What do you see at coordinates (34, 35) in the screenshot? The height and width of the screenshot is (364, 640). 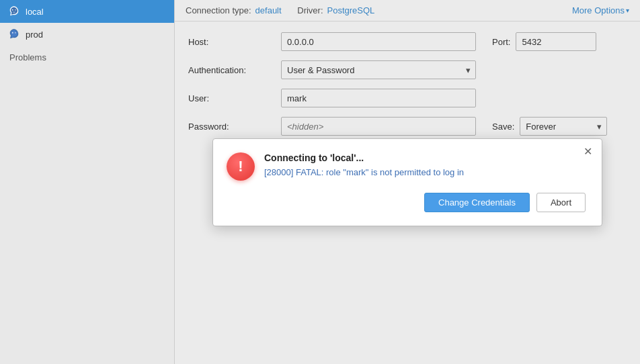 I see `sidebar-prod-label: prod` at bounding box center [34, 35].